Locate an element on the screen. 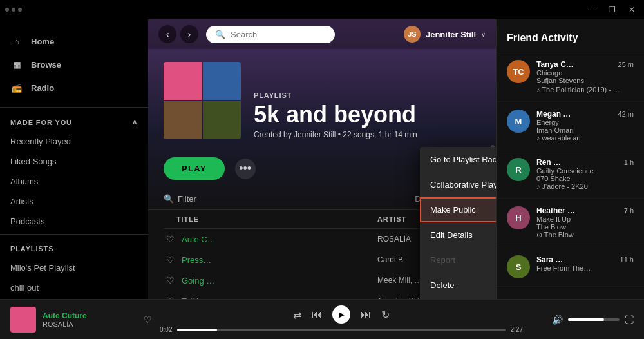  title-column-header: TITLE is located at coordinates (277, 219).